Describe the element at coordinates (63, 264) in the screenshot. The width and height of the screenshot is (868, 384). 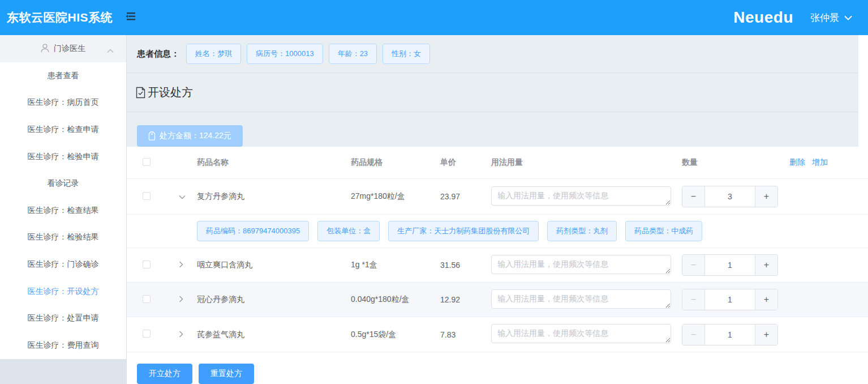
I see `sidebar-item-outpatient-diagnosis: 医生诊疗：门诊确诊` at that location.